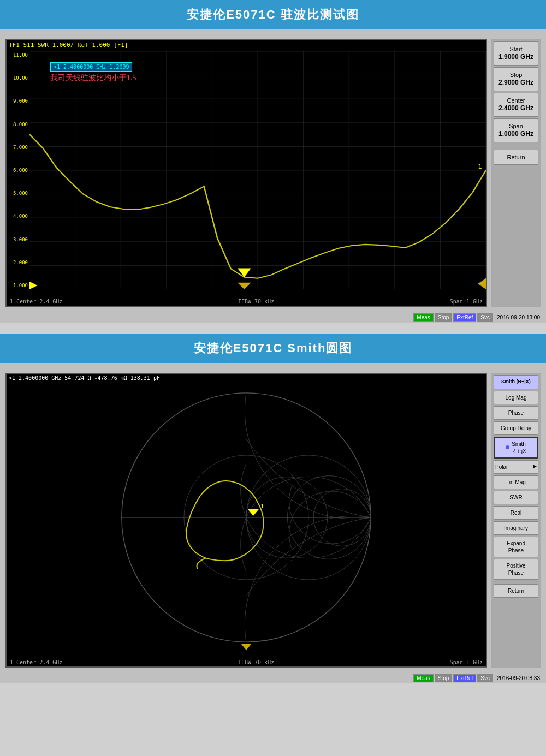  Describe the element at coordinates (535, 467) in the screenshot. I see `polar-arrow-icon: ▶` at that location.